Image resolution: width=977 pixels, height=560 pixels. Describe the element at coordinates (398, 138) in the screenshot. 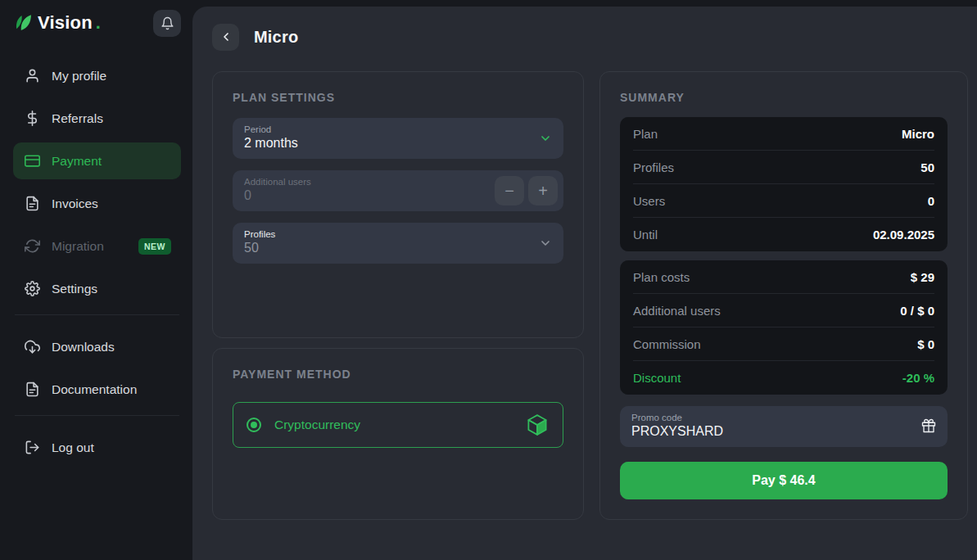

I see `period-select: Period 2 months` at that location.